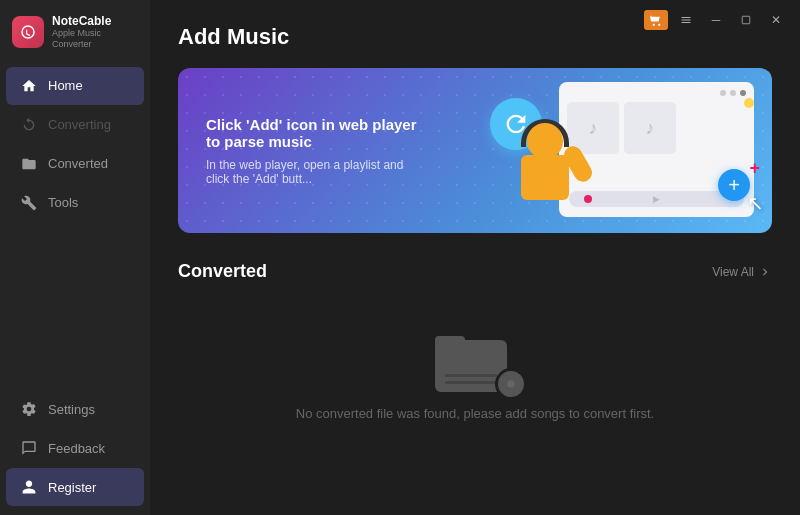 This screenshot has height=515, width=800. Describe the element at coordinates (656, 128) in the screenshot. I see `screen-content: ♪ ♪` at that location.